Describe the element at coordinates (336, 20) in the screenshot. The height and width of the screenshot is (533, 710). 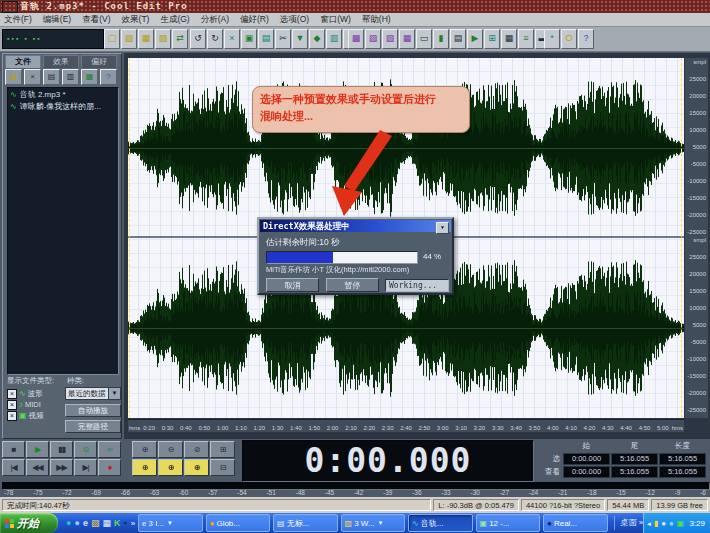
I see `menu-item: 窗口(W)` at that location.